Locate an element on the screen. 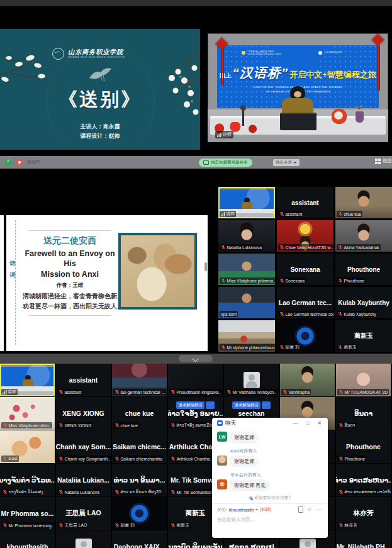 This screenshot has width=392, height=548. emoji-icon: ☺ is located at coordinates (310, 510).